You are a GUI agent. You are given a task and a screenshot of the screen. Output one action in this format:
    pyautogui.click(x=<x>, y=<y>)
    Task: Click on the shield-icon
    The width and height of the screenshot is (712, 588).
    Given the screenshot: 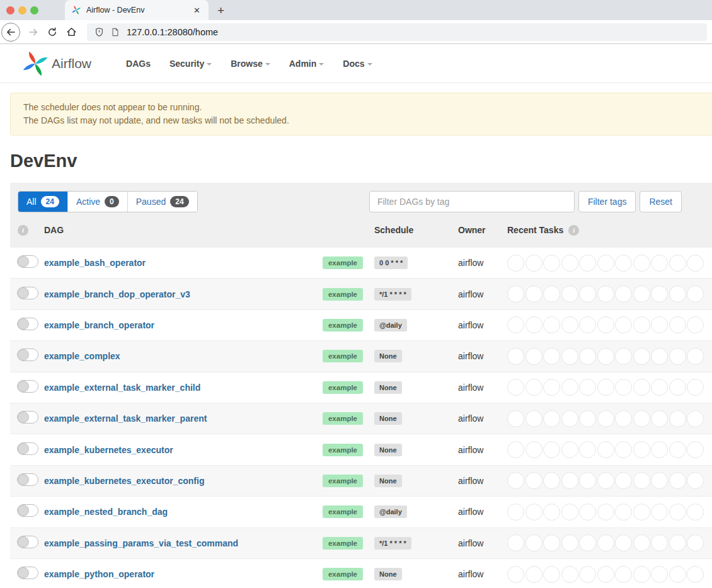 What is the action you would take?
    pyautogui.click(x=100, y=32)
    